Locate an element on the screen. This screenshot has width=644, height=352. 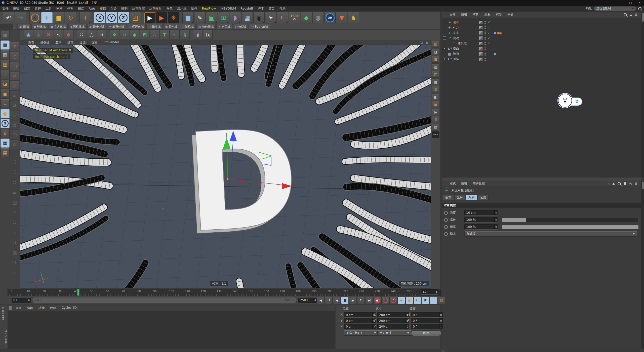
material-menu-item-Cycles 4D: Cycles 4D is located at coordinates (69, 308).